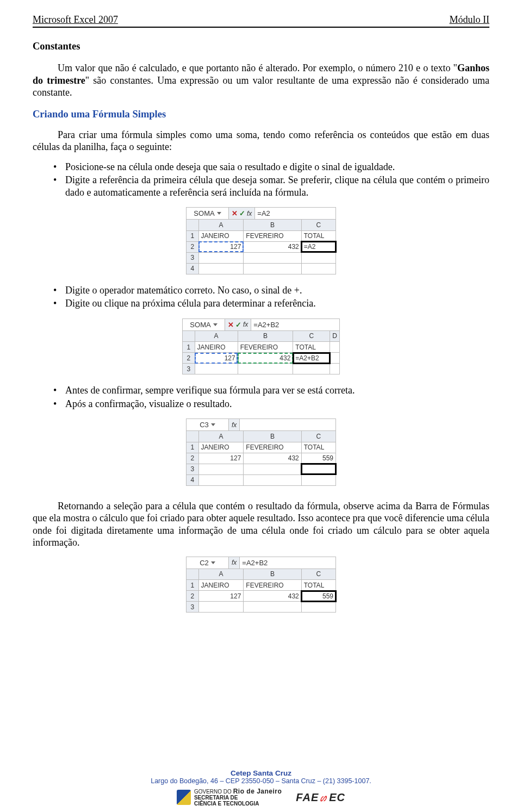 The image size is (522, 812). Describe the element at coordinates (261, 425) in the screenshot. I see `formula-bar: C3 fx` at that location.